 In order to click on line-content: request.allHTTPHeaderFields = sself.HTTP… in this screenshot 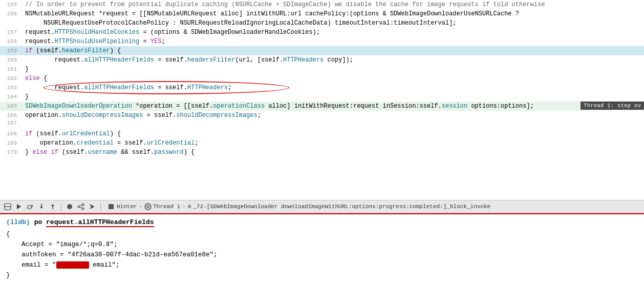, I will do `click(334, 88)`.